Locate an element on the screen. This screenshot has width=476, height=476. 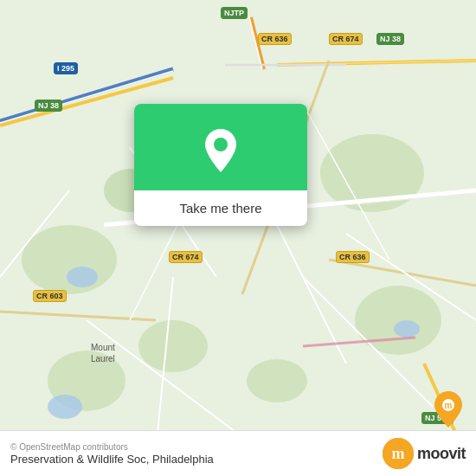
road-label-cr674-mid: CR 674 is located at coordinates (185, 257).